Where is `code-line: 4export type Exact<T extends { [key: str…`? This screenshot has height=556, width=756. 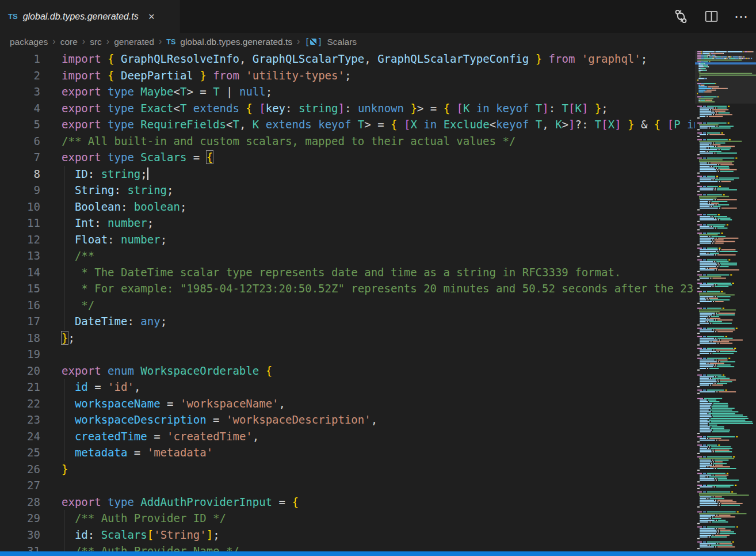
code-line: 4export type Exact<T extends { [key: str… is located at coordinates (378, 108).